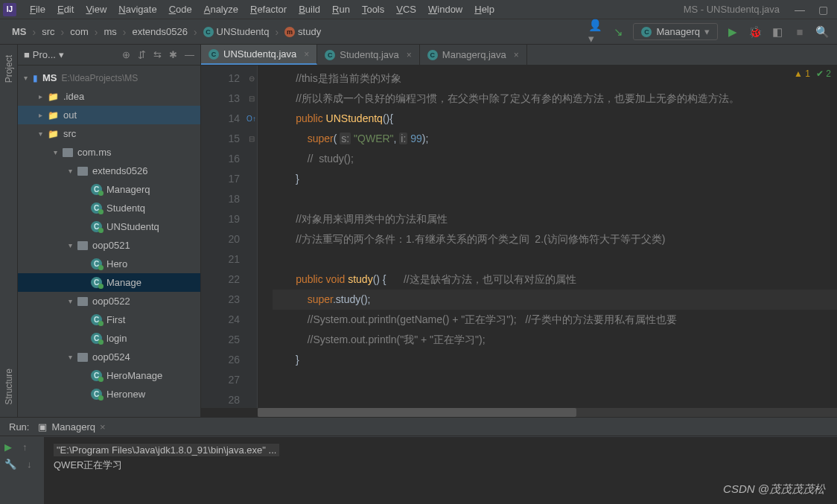 This screenshot has width=837, height=504. I want to click on tab-Studentq-java: CStudentq.java×, so click(369, 55).